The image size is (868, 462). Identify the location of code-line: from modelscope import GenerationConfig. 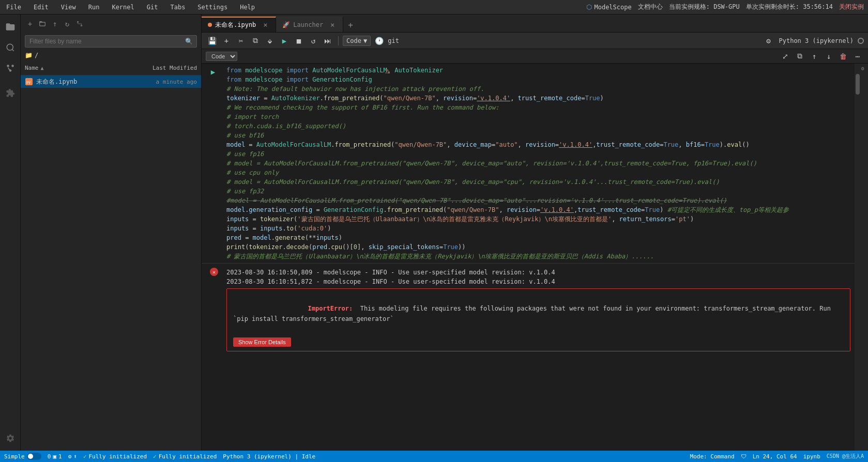
(539, 80).